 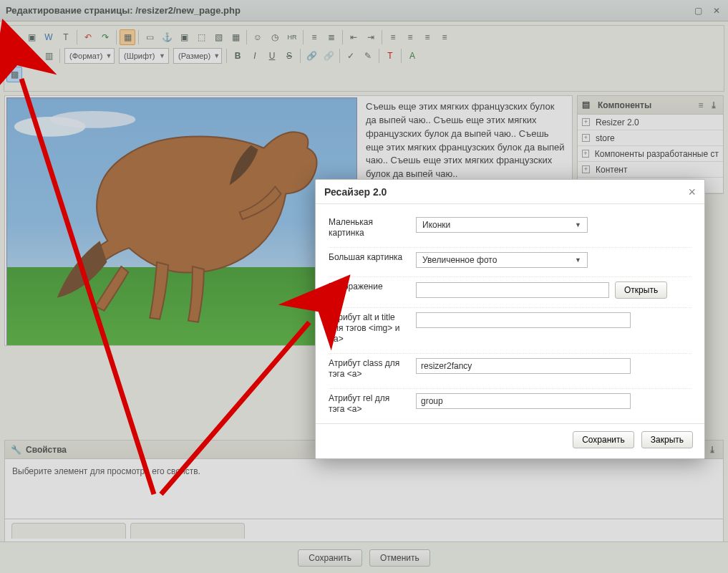 I want to click on anchor-icon: ⚓, so click(x=167, y=37).